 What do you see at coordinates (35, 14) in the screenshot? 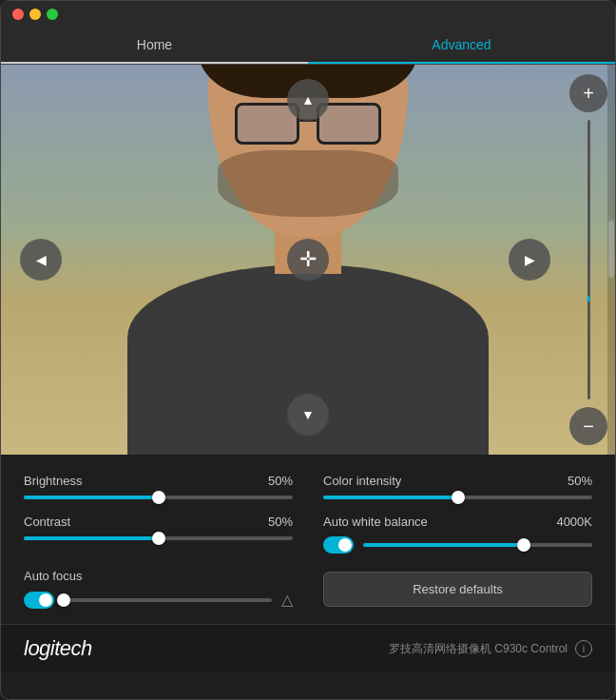
I see `minimize-button` at bounding box center [35, 14].